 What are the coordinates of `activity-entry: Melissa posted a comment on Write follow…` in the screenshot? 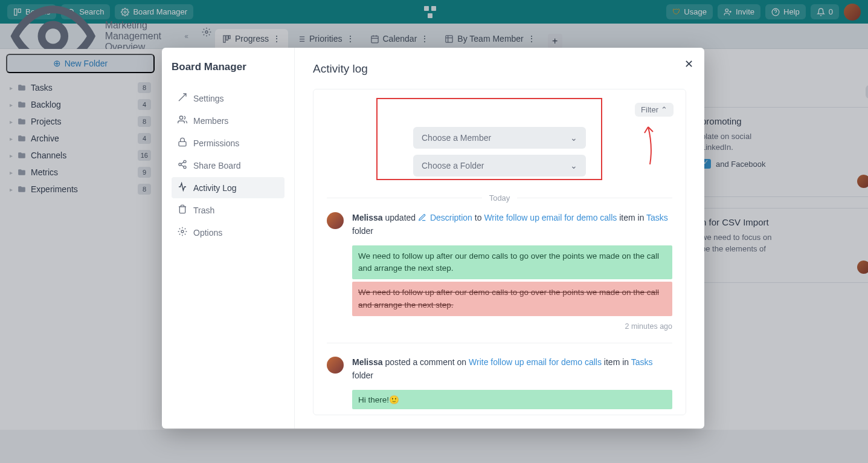 It's located at (500, 386).